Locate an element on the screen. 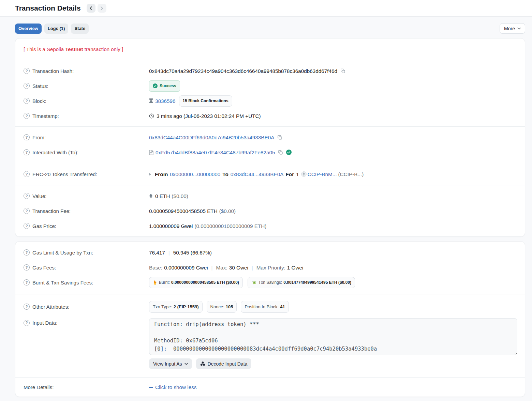 The width and height of the screenshot is (532, 401). nonce-value: 105 is located at coordinates (230, 307).